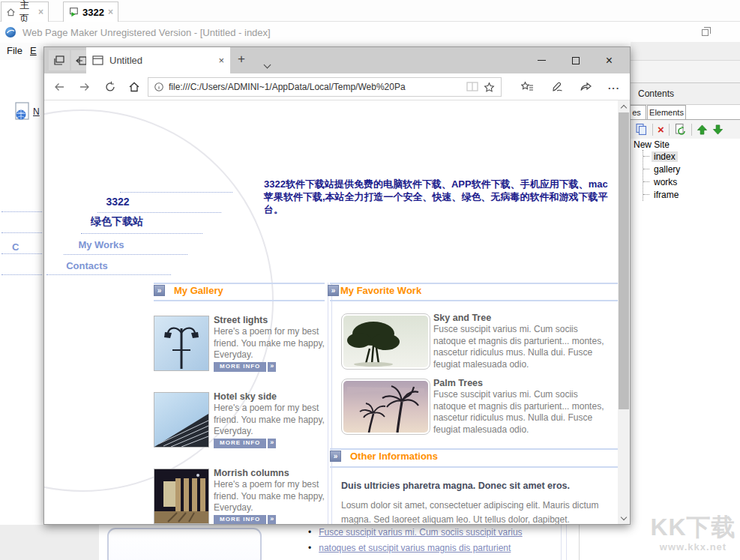 Image resolution: width=740 pixels, height=560 pixels. Describe the element at coordinates (160, 60) in the screenshot. I see `browser-tab-title: Untitled` at that location.